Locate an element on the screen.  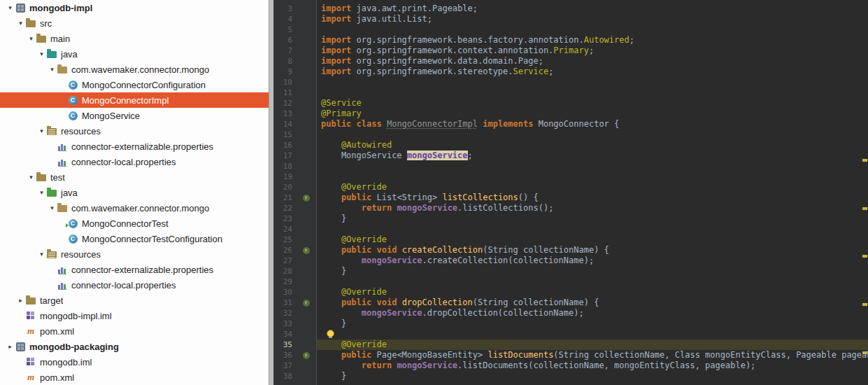
line-number: 21 is located at coordinates (285, 197).